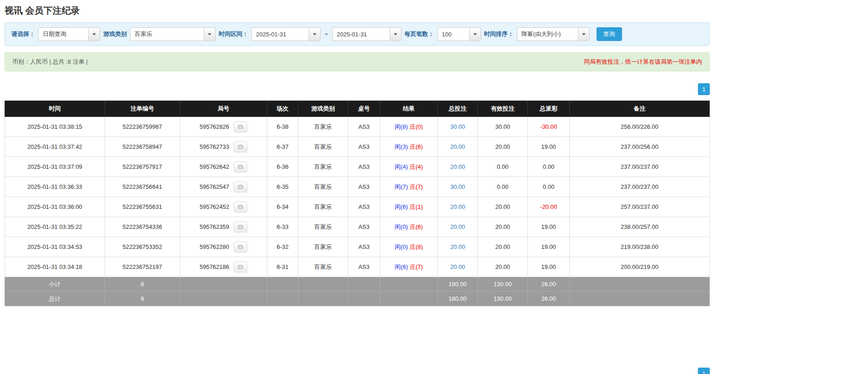  I want to click on result-cell: 闲(4)庄(4), so click(409, 167).